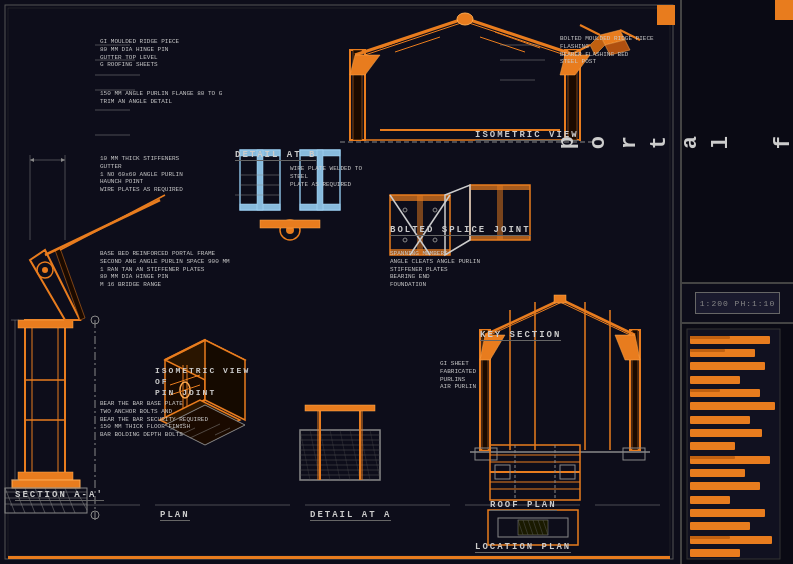 The height and width of the screenshot is (564, 793). Describe the element at coordinates (738, 304) in the screenshot. I see `scale-text: 1:200 PH:1:10` at that location.